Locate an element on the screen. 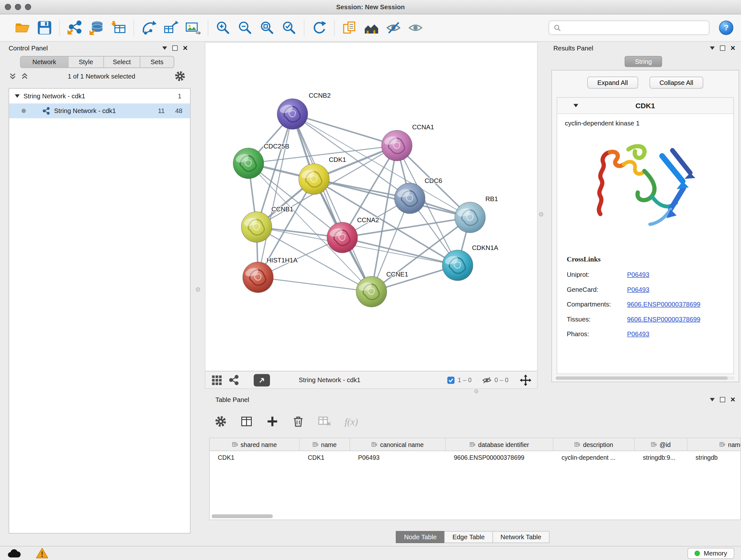 This screenshot has height=560, width=741. pharos-link: P06493 is located at coordinates (638, 334).